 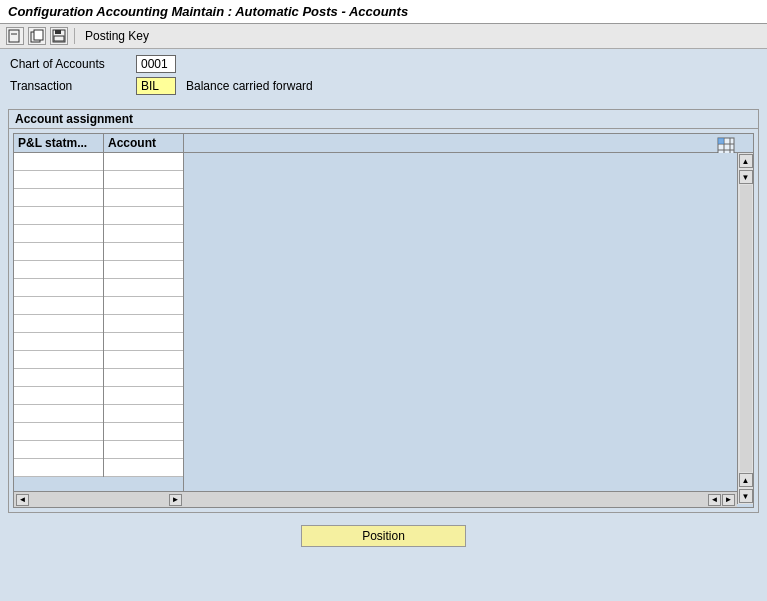 I want to click on horiz-scrollbar-right: ◄ ►, so click(x=460, y=499).